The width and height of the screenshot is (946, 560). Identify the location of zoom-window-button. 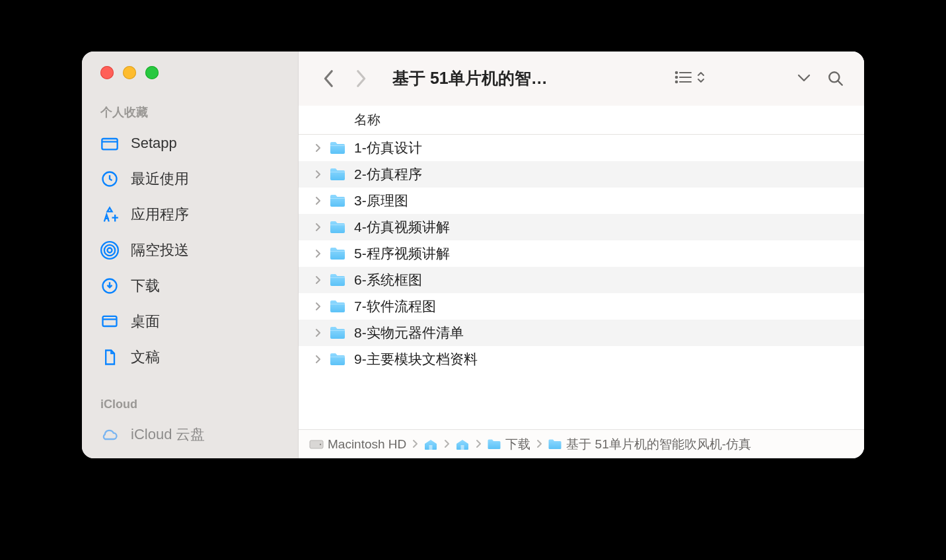
(152, 73).